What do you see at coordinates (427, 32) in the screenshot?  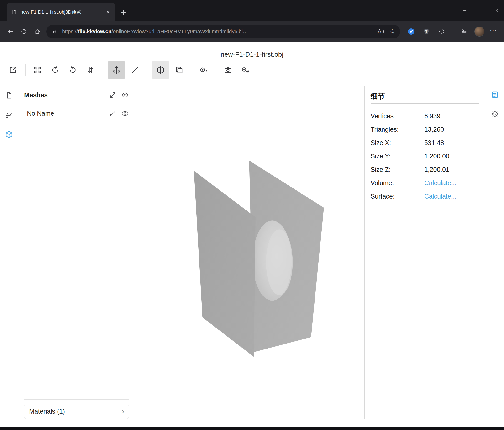 I see `shield-extension-icon: T` at bounding box center [427, 32].